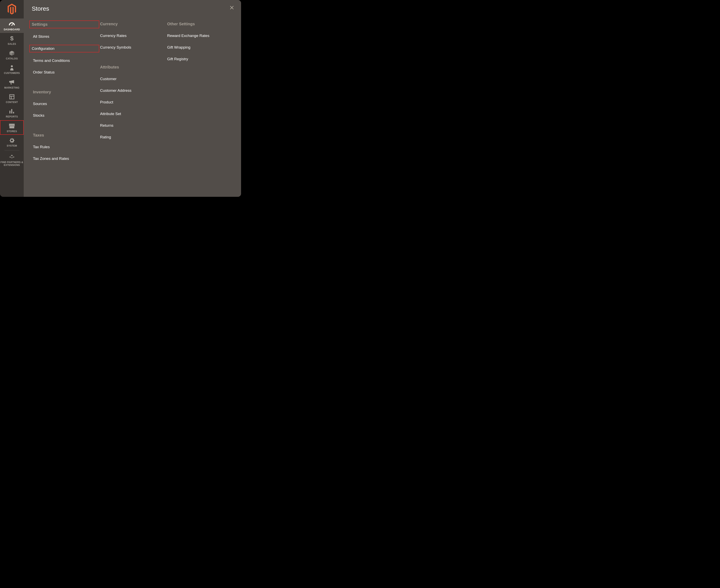 This screenshot has height=588, width=720. Describe the element at coordinates (132, 91) in the screenshot. I see `menu-link-customer-address: Customer Address` at that location.